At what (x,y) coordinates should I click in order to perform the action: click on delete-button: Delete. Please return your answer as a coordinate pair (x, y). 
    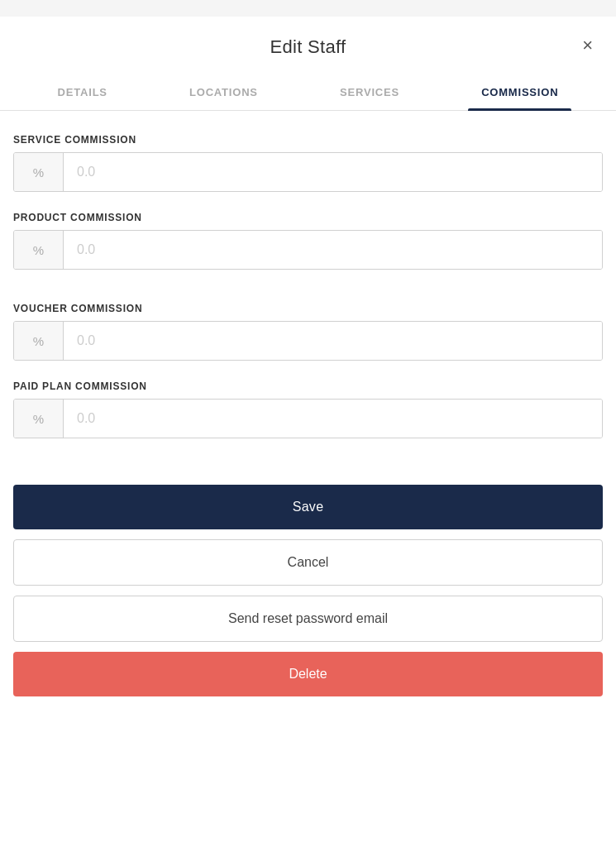
    Looking at the image, I should click on (308, 674).